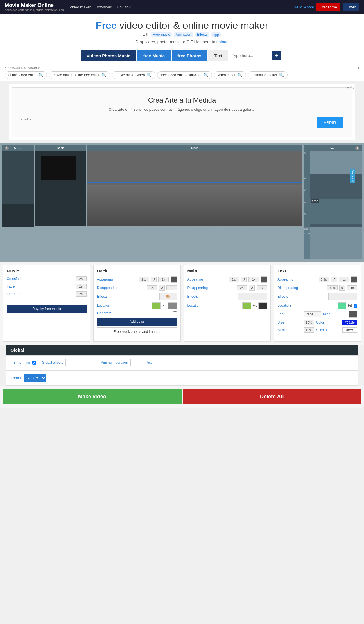 The width and height of the screenshot is (364, 624). Describe the element at coordinates (353, 314) in the screenshot. I see `text-align-picker` at that location.